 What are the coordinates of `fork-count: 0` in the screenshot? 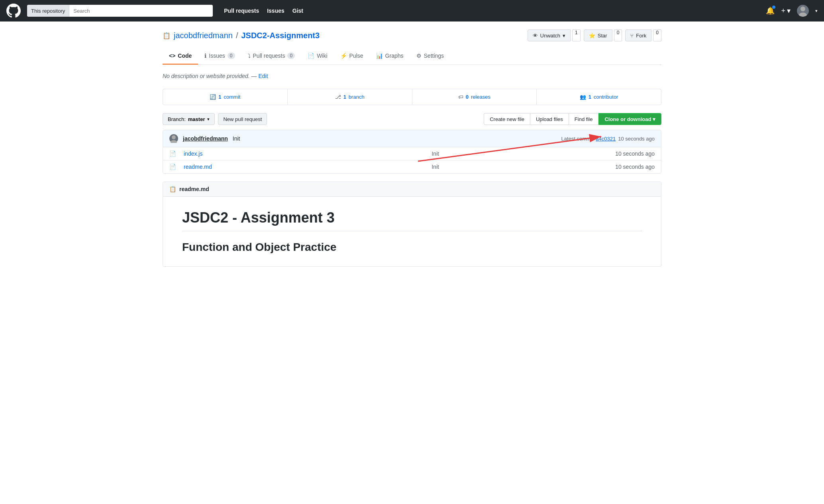 It's located at (657, 35).